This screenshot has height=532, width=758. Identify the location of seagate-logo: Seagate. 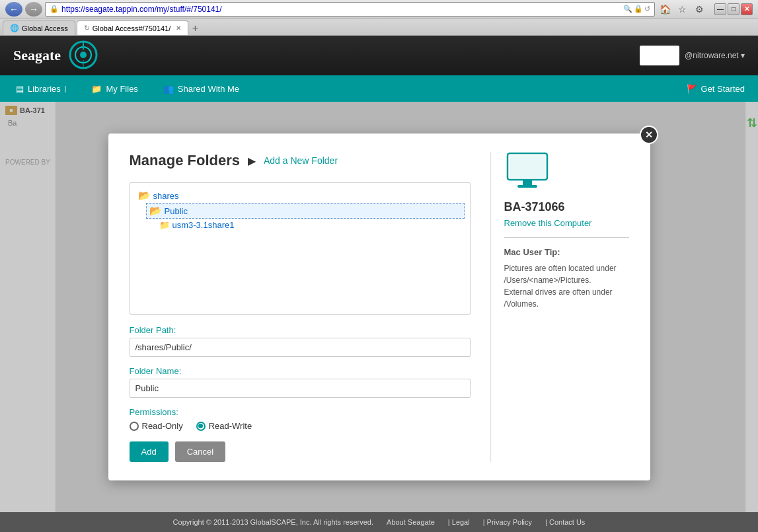
(56, 56).